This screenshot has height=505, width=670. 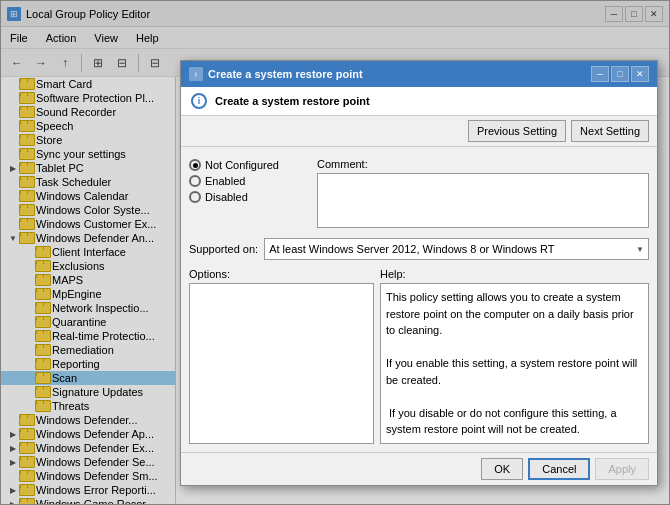 I want to click on supported-value: At least Windows Server 2012, Windows 8 …, so click(x=412, y=249).